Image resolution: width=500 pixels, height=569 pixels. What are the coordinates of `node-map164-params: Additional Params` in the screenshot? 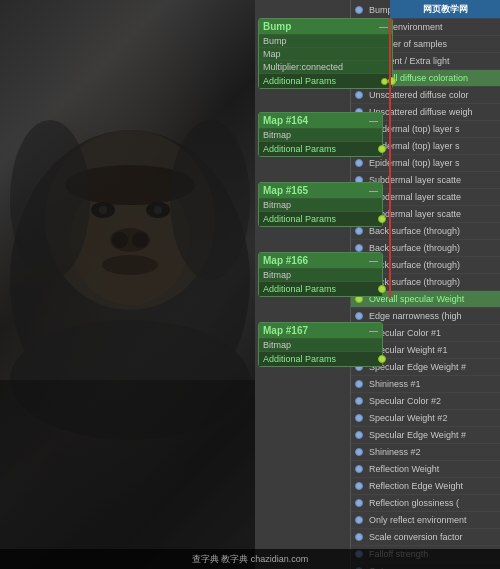 It's located at (320, 148).